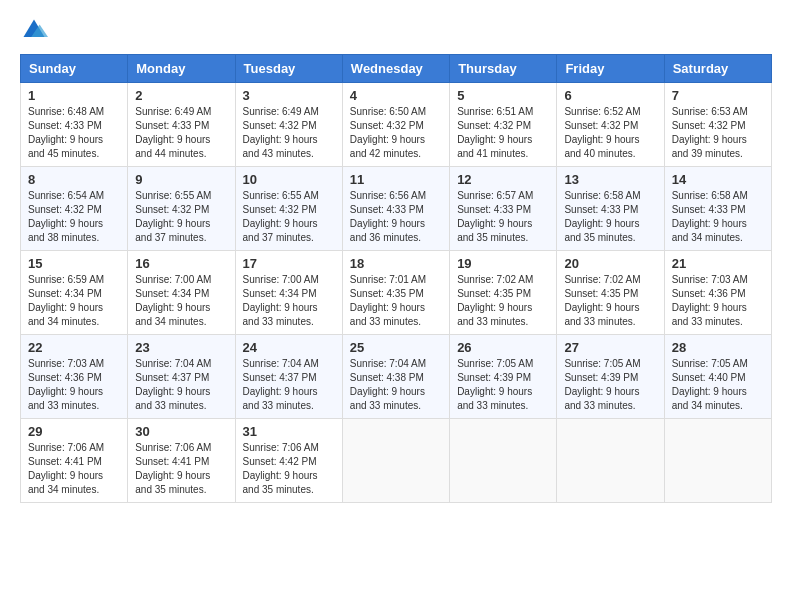  I want to click on sunset-label: Sunset: 4:38 PM, so click(387, 378).